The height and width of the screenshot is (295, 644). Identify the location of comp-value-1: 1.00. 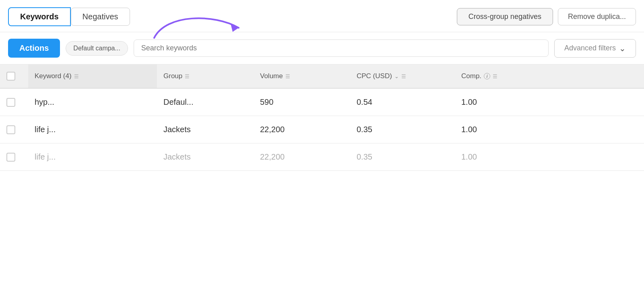
(469, 102).